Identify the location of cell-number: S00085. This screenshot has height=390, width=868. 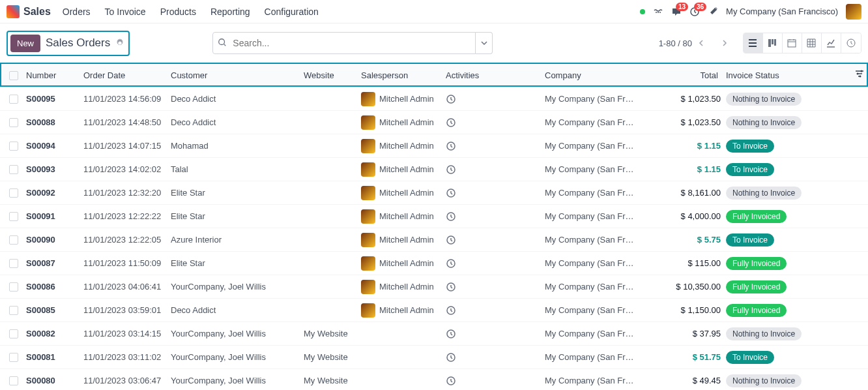
(52, 310).